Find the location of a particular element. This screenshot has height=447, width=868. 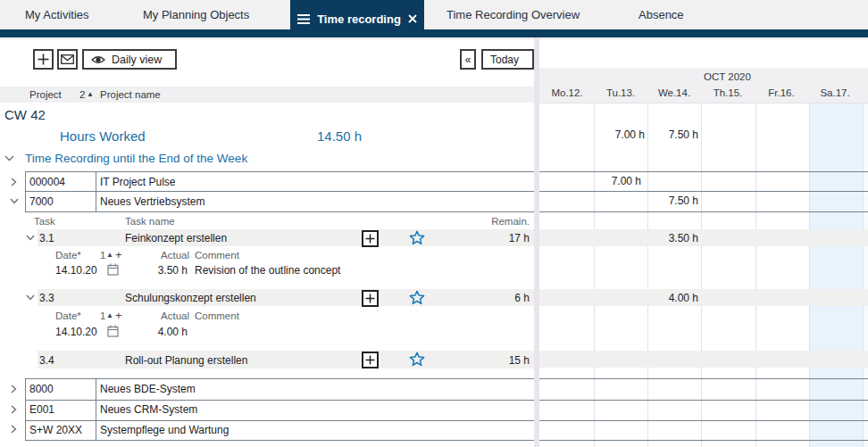

task-code: 3.3 is located at coordinates (46, 298).